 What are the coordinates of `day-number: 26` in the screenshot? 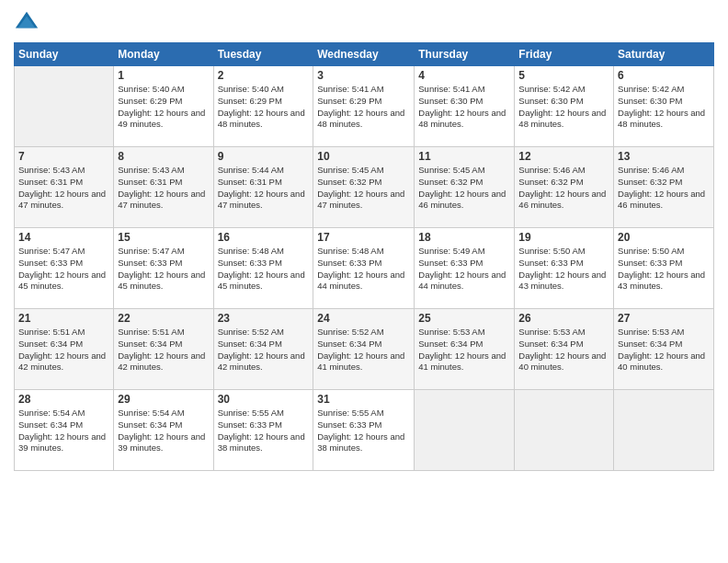 It's located at (564, 318).